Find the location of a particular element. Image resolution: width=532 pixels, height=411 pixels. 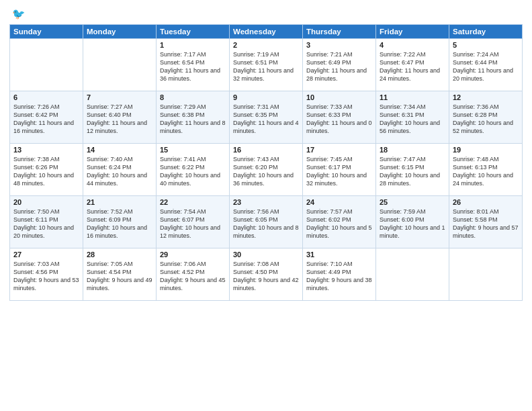

day-number: 2 is located at coordinates (266, 45).